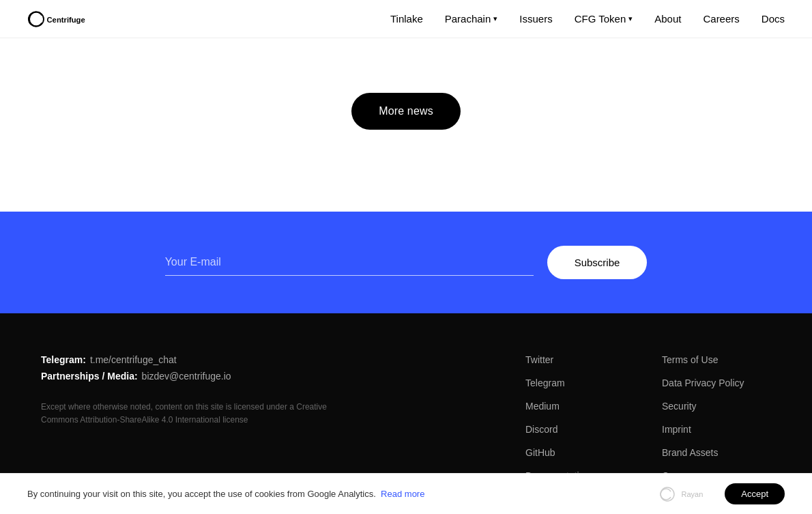 This screenshot has height=514, width=812. Describe the element at coordinates (630, 19) in the screenshot. I see `cfg-token-chevron-icon: ▾` at that location.